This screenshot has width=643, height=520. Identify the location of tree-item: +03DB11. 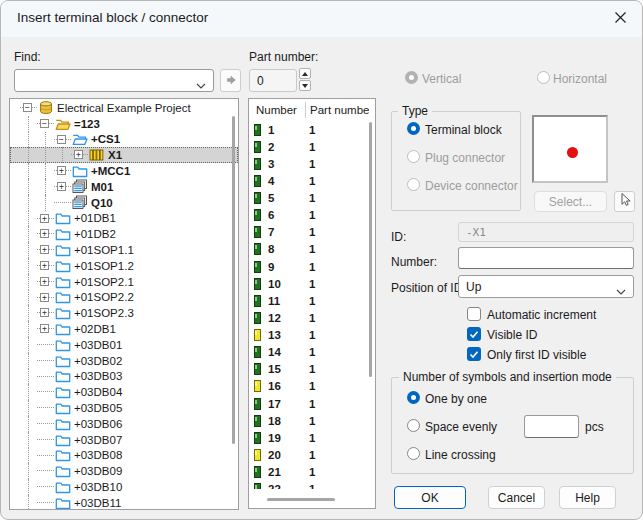
(124, 502).